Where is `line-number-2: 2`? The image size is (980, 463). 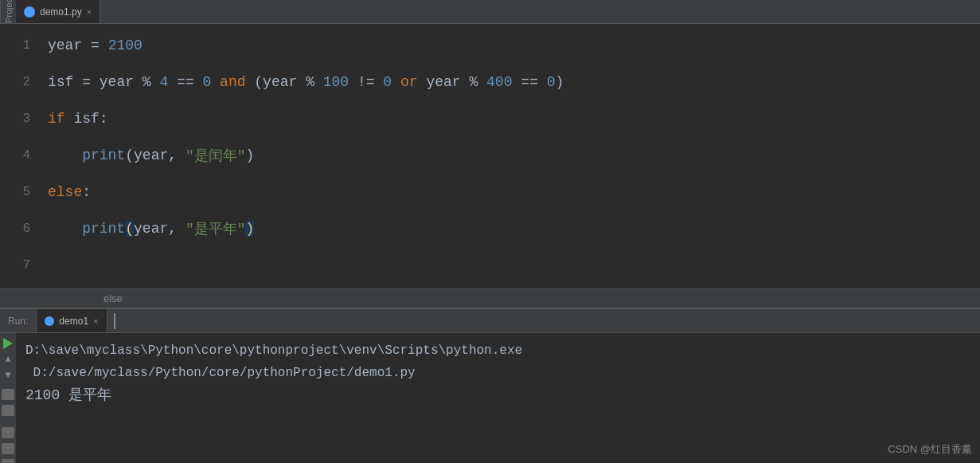
line-number-2: 2 is located at coordinates (15, 82).